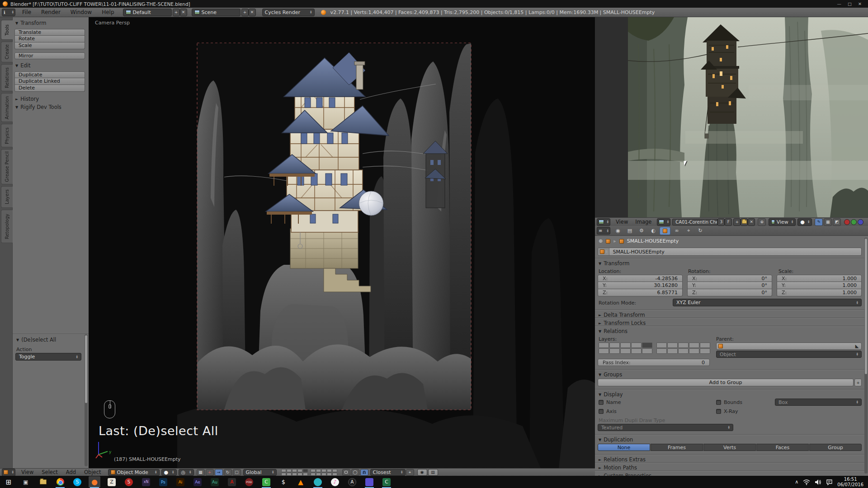 This screenshot has width=868, height=488. I want to click on tab-create: Create, so click(7, 52).